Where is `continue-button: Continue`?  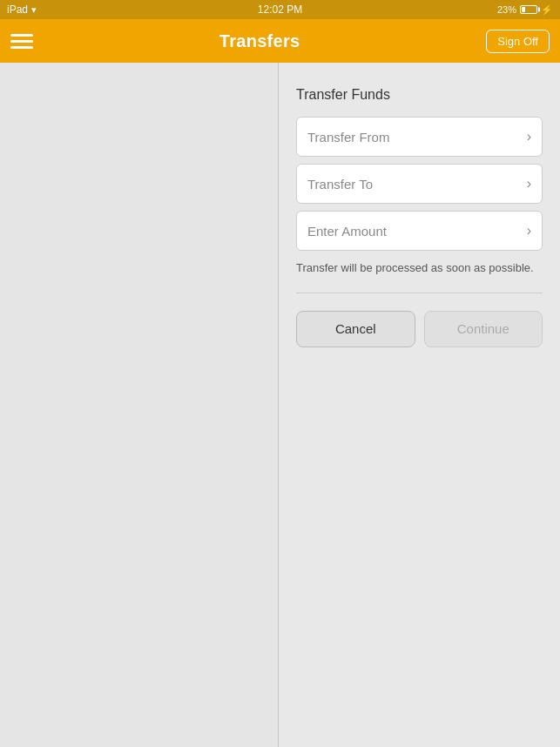 continue-button: Continue is located at coordinates (484, 329).